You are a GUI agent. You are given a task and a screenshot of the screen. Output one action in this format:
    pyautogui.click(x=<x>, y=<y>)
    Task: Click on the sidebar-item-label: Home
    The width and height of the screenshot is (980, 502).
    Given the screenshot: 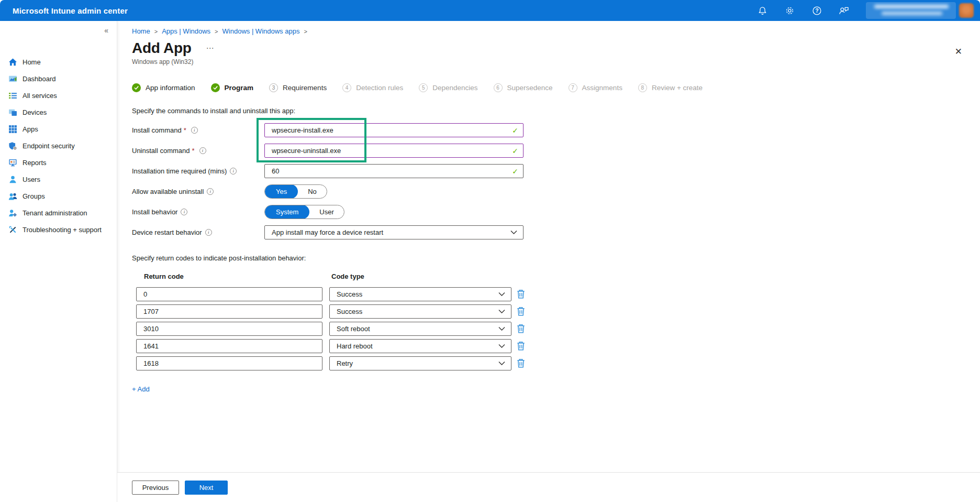 What is the action you would take?
    pyautogui.click(x=31, y=62)
    